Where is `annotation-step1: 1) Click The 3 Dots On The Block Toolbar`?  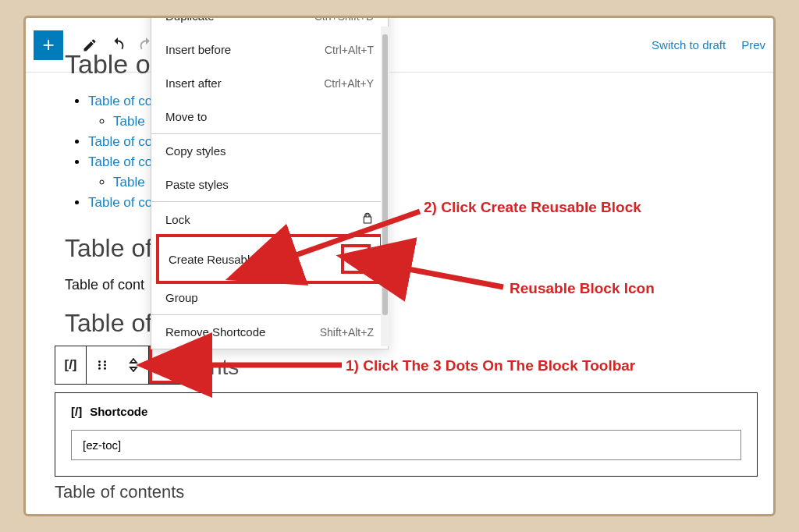 annotation-step1: 1) Click The 3 Dots On The Block Toolbar is located at coordinates (490, 366).